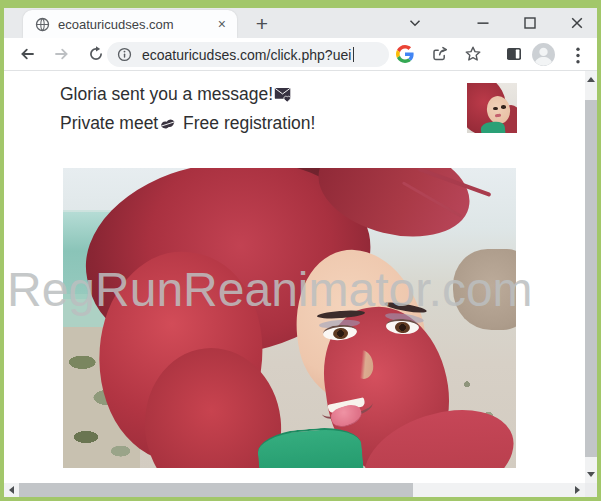 This screenshot has width=601, height=501. What do you see at coordinates (544, 54) in the screenshot?
I see `profile-avatar` at bounding box center [544, 54].